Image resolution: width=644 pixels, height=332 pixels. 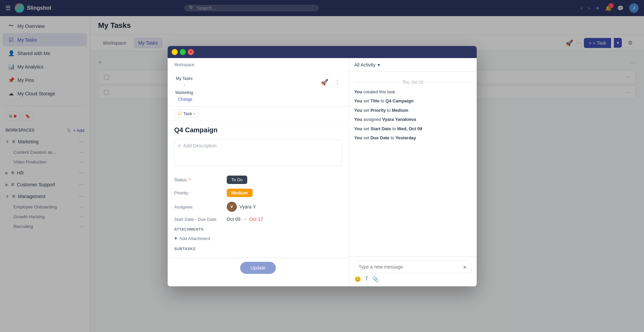 I want to click on task-panel-actions: 🚀 ⋮, so click(x=331, y=82).